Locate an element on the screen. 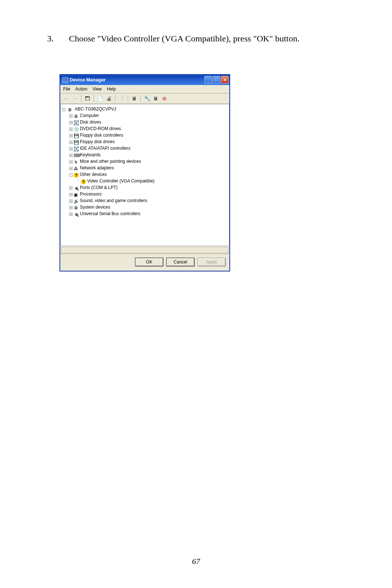 Image resolution: width=392 pixels, height=588 pixels. tree-root-label: ABC-TG96ZQCVPVJ is located at coordinates (95, 109).